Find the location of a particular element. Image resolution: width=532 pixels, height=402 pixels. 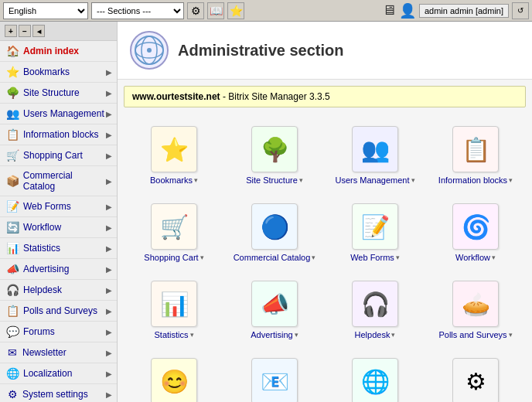

forums-icon-box: 😊 is located at coordinates (174, 380).